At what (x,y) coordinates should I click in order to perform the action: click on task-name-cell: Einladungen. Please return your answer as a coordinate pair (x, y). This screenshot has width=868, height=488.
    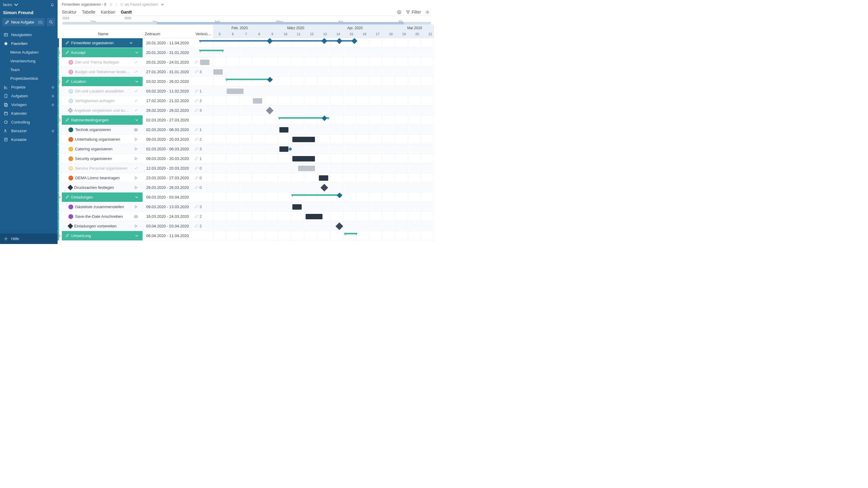
    Looking at the image, I should click on (102, 197).